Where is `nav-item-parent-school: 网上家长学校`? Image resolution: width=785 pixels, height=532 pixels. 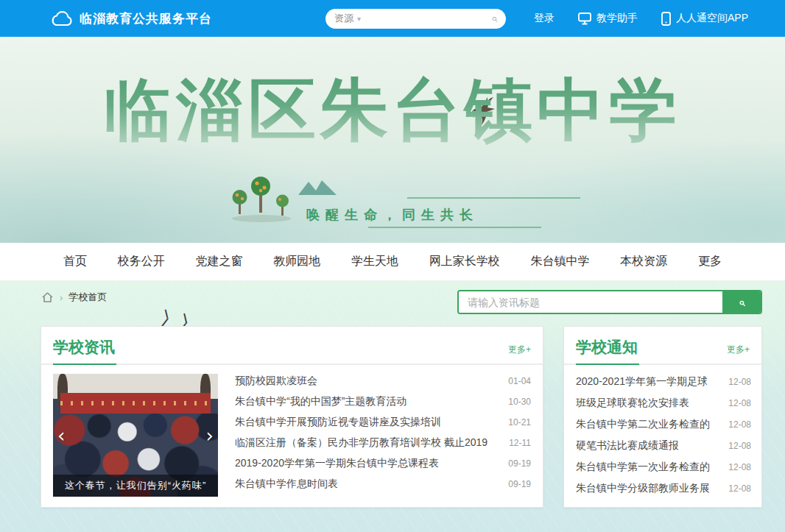 nav-item-parent-school: 网上家长学校 is located at coordinates (465, 262).